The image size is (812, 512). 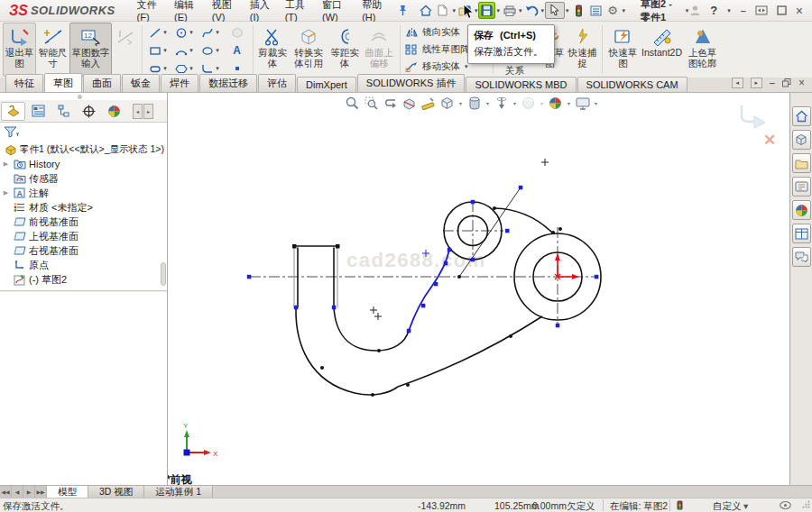 I want to click on point-markers, so click(x=459, y=240).